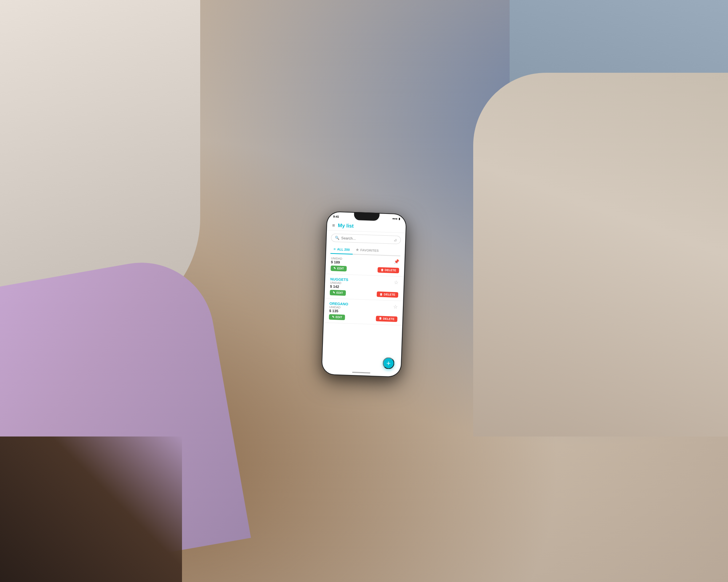 The image size is (728, 582). What do you see at coordinates (364, 294) in the screenshot?
I see `phone-frame: 9:41 ●●● ▮ ≡ My list 🔍 ⊿` at bounding box center [364, 294].